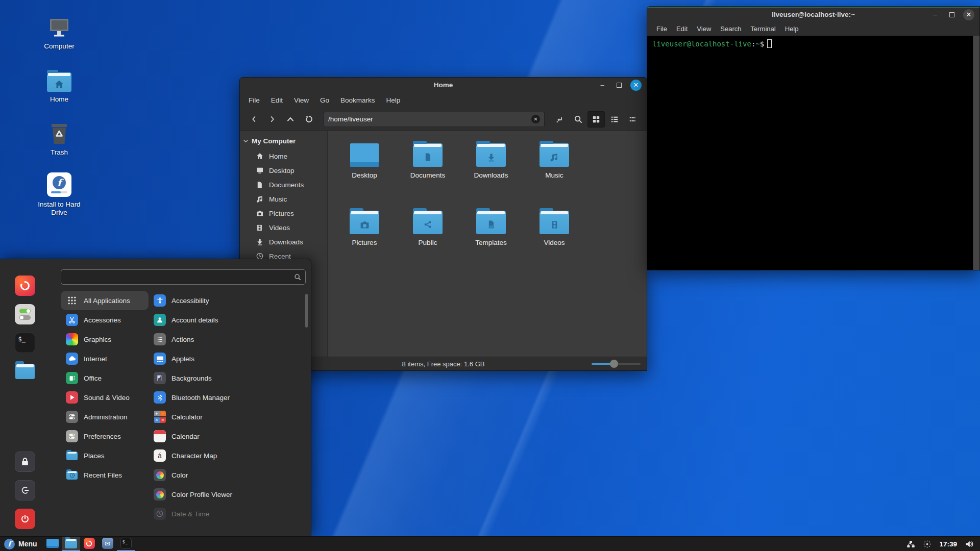 The height and width of the screenshot is (551, 980). What do you see at coordinates (284, 228) in the screenshot?
I see `sidebar-item-videos: Videos` at bounding box center [284, 228].